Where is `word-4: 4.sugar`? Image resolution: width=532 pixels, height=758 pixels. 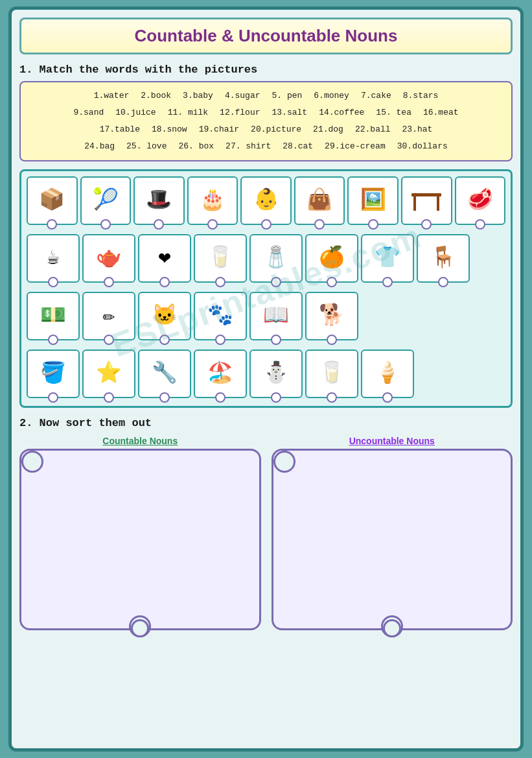 word-4: 4.sugar is located at coordinates (242, 96).